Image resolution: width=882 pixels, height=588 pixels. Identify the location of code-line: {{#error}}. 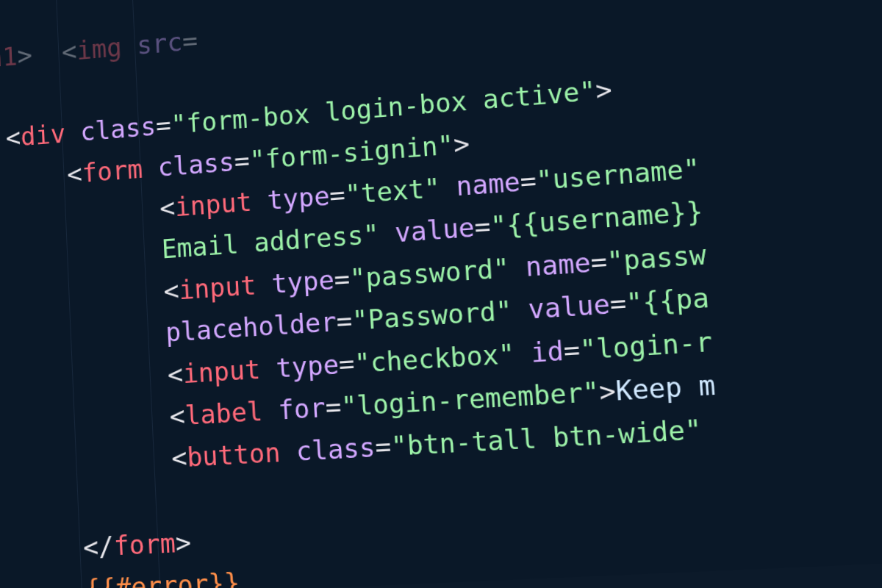
(121, 578).